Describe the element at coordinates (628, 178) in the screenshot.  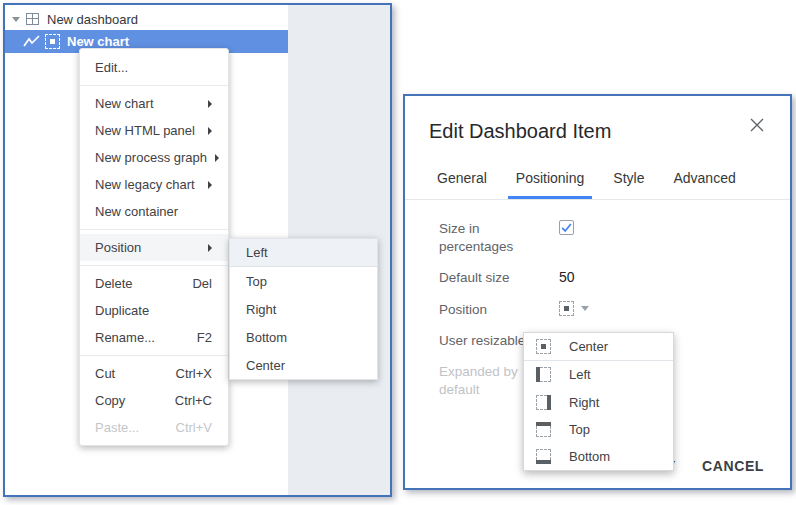
I see `tab-style: Style` at that location.